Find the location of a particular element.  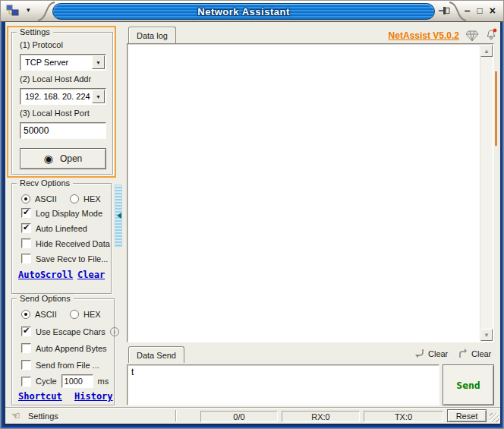

checkbox-label: Hide Received Data is located at coordinates (73, 244).